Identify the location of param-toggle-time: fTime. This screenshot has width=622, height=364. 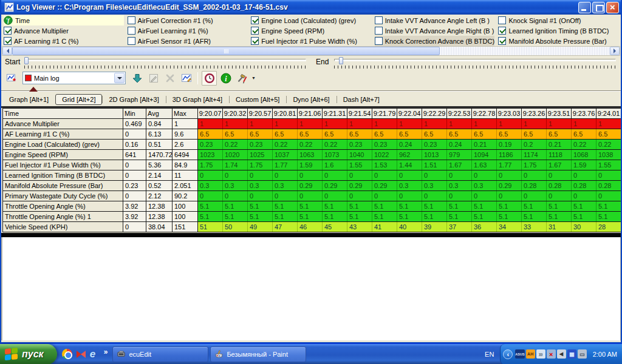
(64, 21).